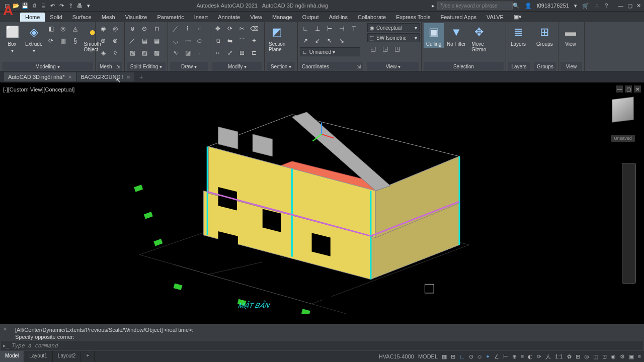 The width and height of the screenshot is (644, 362). I want to click on panel-label-coordinates: Coordinates⇲, so click(331, 66).